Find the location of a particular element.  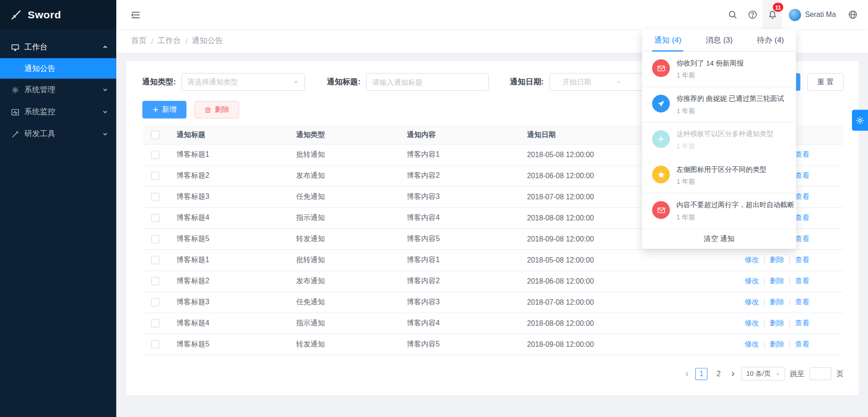

sidebar-item-label: 工作台 is located at coordinates (60, 47).